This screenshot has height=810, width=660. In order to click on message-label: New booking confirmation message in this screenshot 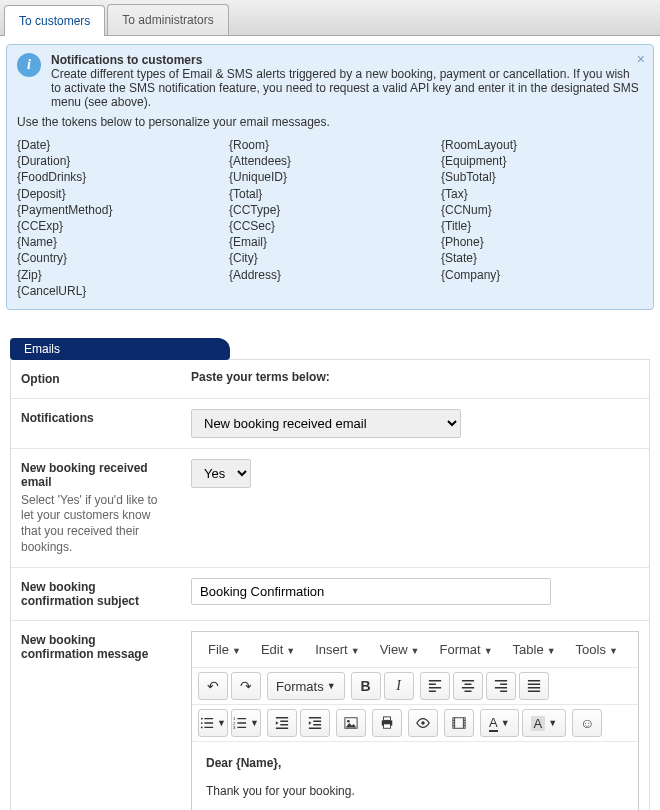, I will do `click(96, 716)`.